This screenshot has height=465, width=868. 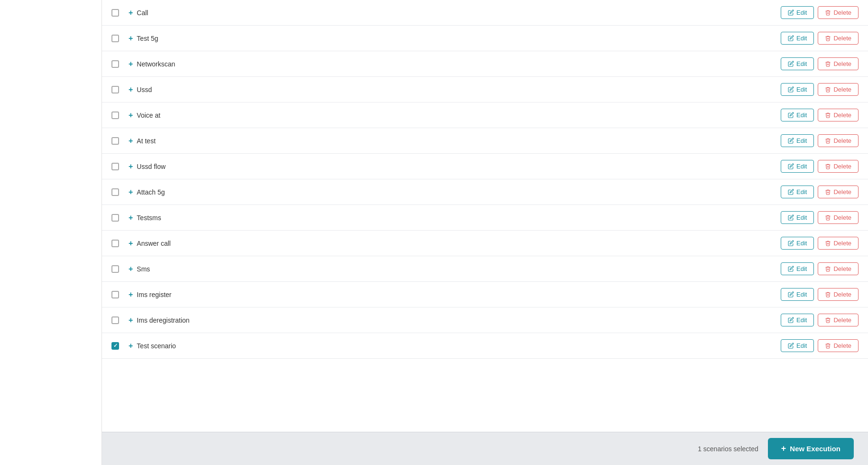 I want to click on selected-count-label: 1 scenarios selected, so click(x=728, y=449).